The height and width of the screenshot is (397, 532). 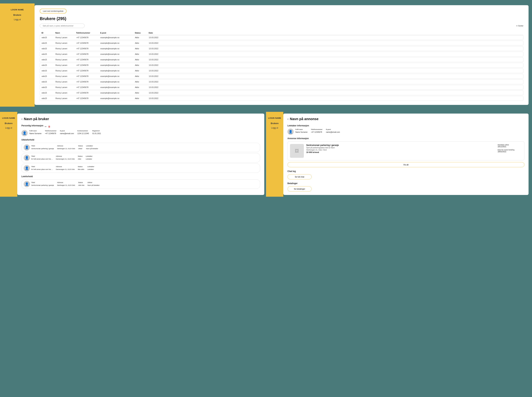 What do you see at coordinates (9, 124) in the screenshot?
I see `detail-sidebar-left-brukere: Brukere` at bounding box center [9, 124].